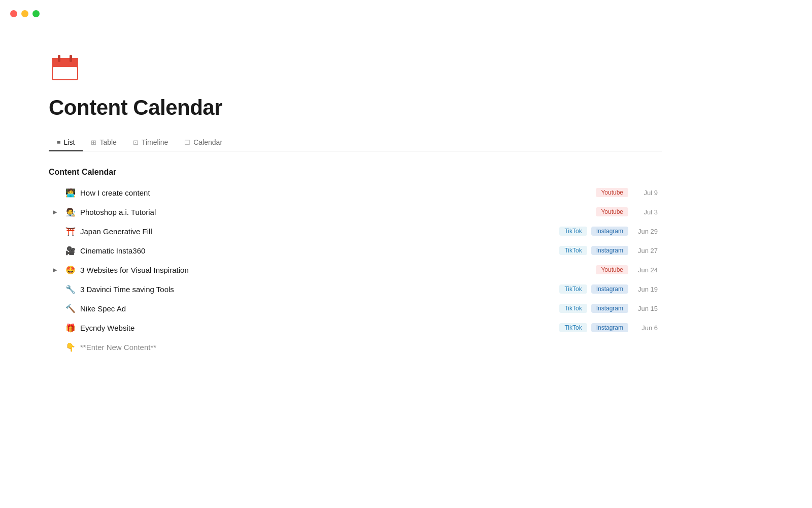 This screenshot has width=812, height=508. I want to click on row-date: Jun 29, so click(645, 232).